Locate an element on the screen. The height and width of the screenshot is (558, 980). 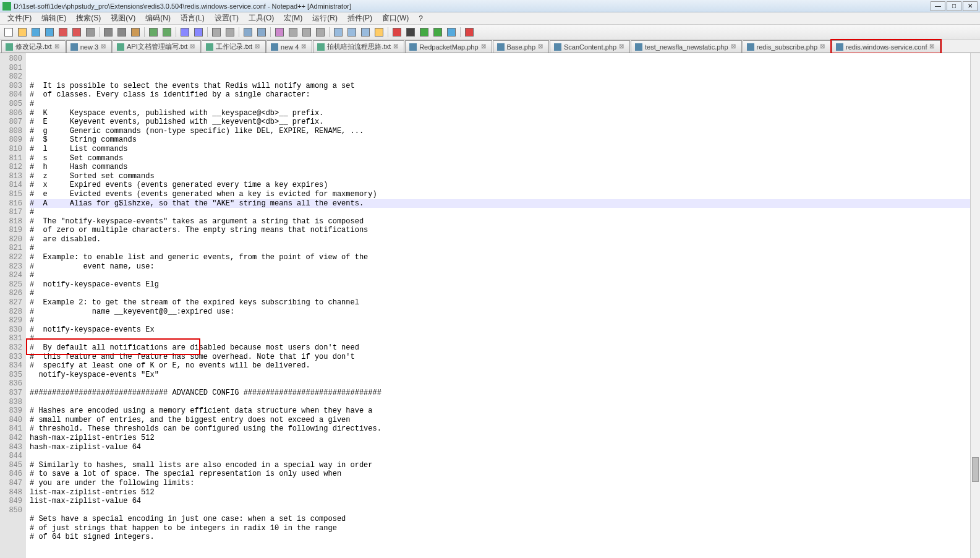
code-line: # Example: to enable list and generic ev… is located at coordinates (505, 257).